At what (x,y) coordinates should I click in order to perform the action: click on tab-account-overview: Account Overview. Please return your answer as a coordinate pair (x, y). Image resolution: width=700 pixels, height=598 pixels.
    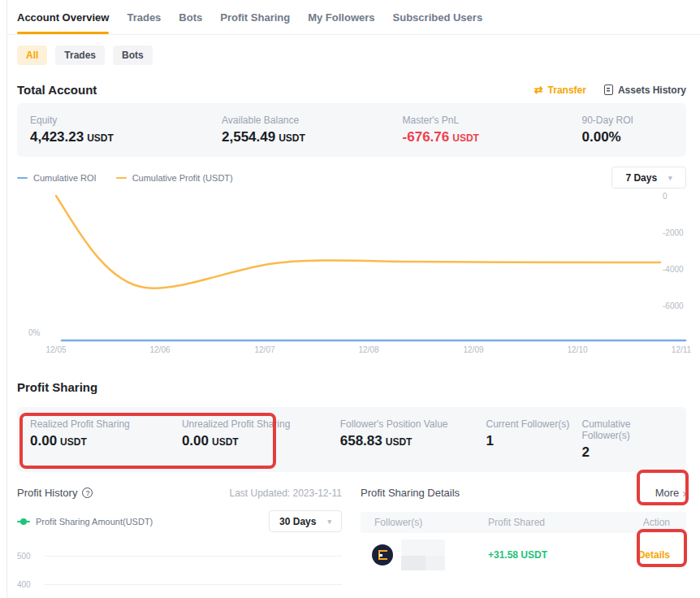
    Looking at the image, I should click on (63, 23).